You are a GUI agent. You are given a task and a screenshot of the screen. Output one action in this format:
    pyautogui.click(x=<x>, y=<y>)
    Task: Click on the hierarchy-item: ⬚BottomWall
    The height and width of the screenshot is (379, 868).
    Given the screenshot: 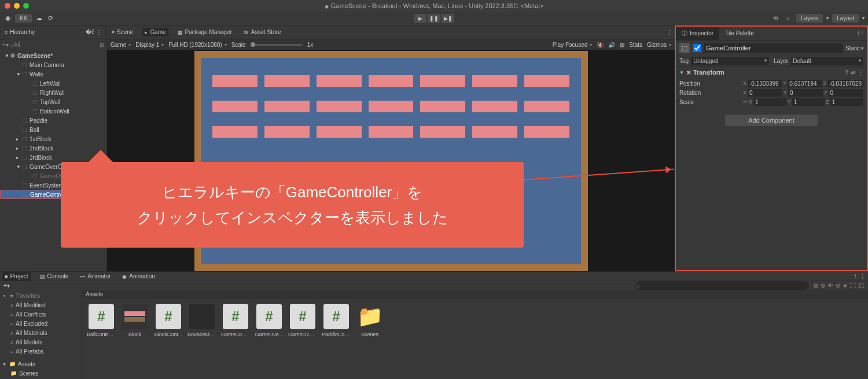 What is the action you would take?
    pyautogui.click(x=53, y=111)
    